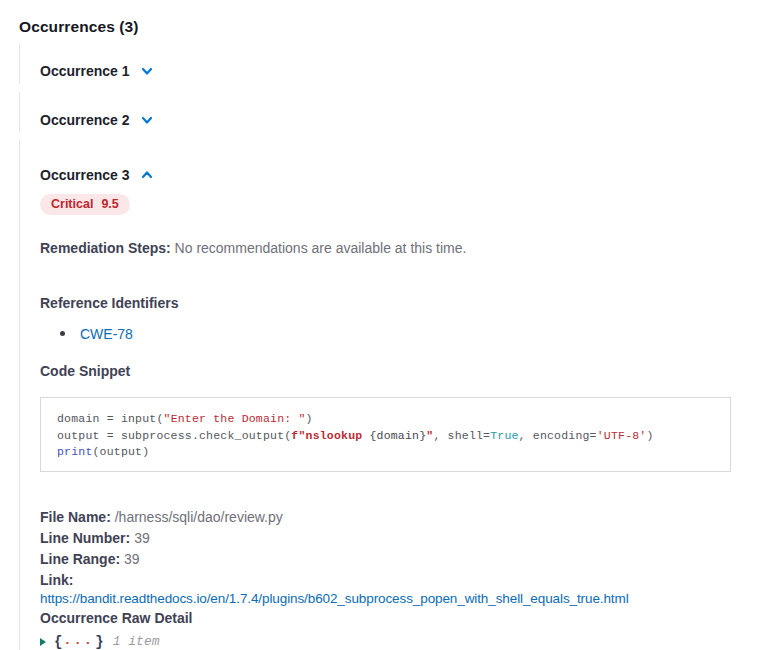 The width and height of the screenshot is (771, 650). I want to click on detail-field-row: File Name: /harness/sqli/dao/review.py, so click(406, 518).